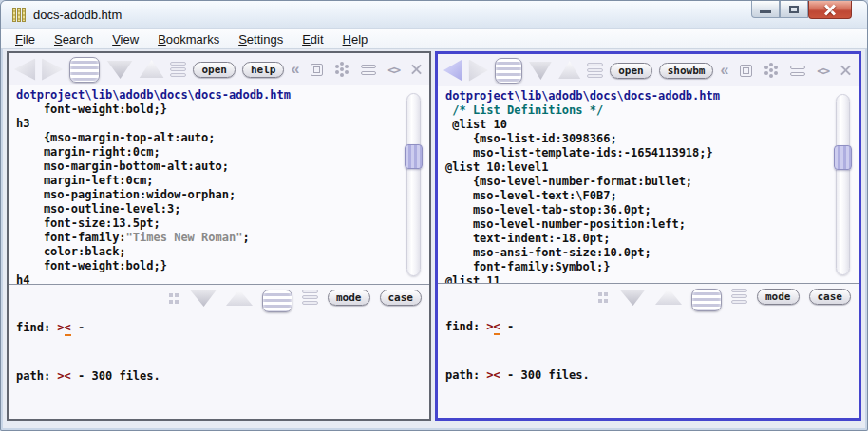 The width and height of the screenshot is (868, 431). What do you see at coordinates (651, 239) in the screenshot?
I see `code-line: text-indent:-18.0pt;` at bounding box center [651, 239].